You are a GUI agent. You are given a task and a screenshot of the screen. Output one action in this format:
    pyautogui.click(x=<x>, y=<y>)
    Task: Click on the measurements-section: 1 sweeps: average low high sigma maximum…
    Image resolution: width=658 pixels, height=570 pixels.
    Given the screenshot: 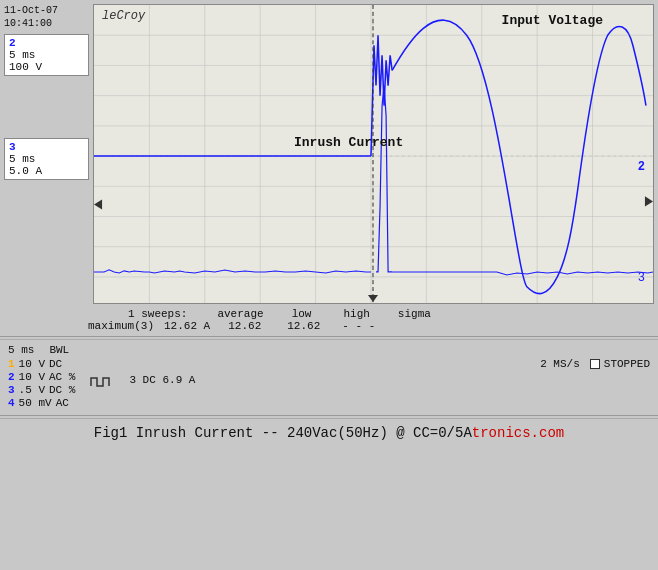 What is the action you would take?
    pyautogui.click(x=329, y=319)
    